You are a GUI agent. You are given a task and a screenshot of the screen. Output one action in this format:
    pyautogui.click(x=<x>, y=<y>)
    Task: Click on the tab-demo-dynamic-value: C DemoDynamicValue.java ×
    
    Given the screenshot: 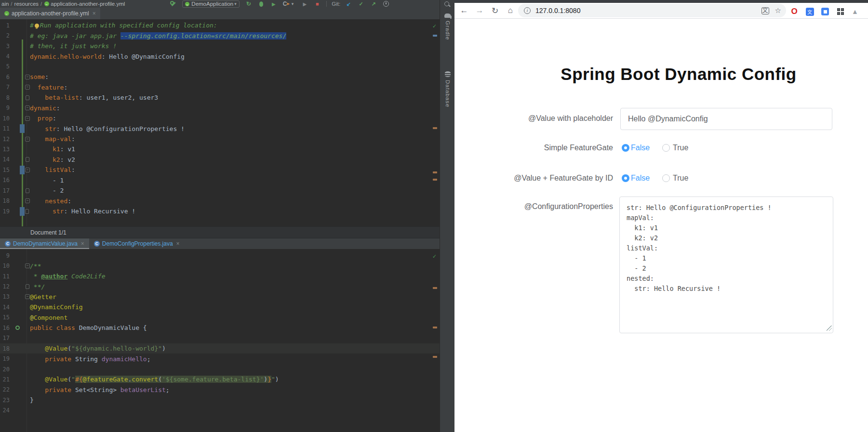 What is the action you would take?
    pyautogui.click(x=44, y=244)
    